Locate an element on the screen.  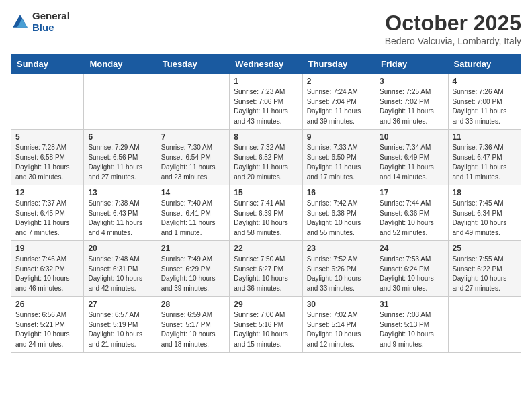
weekday-header: Wednesday is located at coordinates (266, 64).